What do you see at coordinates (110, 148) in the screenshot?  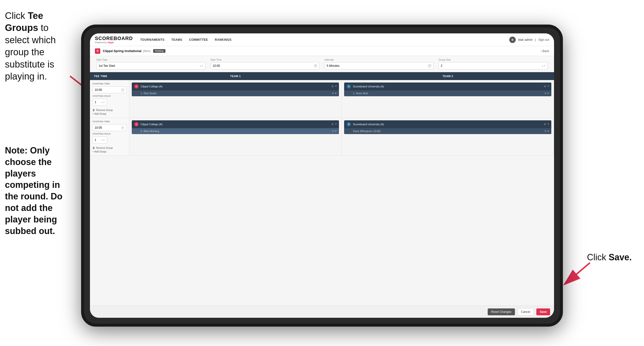 I see `remove-group-btn-2: 🗑 Remove Group` at bounding box center [110, 148].